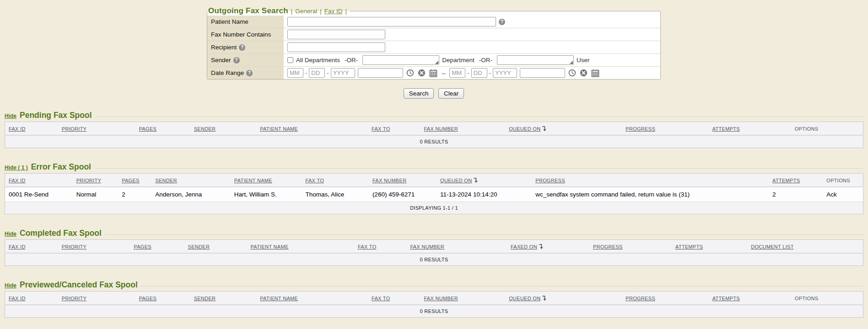  I want to click on clear-button: Clear, so click(451, 93).